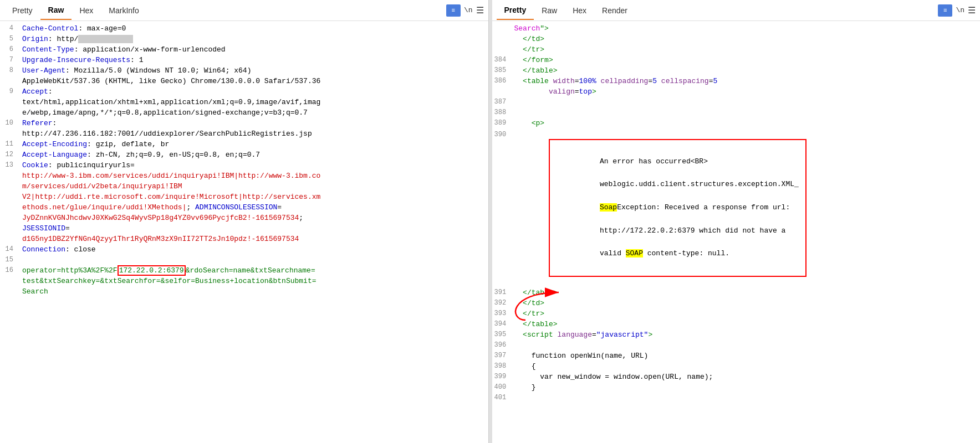  What do you see at coordinates (244, 144) in the screenshot?
I see `line-11: 11 Accept-Encoding: gzip, deflate, br` at bounding box center [244, 144].